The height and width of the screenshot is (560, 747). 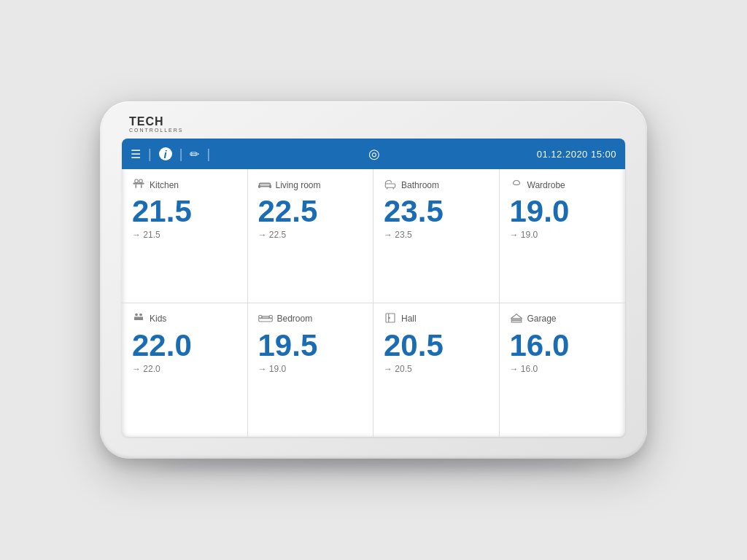 I want to click on room-name: Hall, so click(x=409, y=319).